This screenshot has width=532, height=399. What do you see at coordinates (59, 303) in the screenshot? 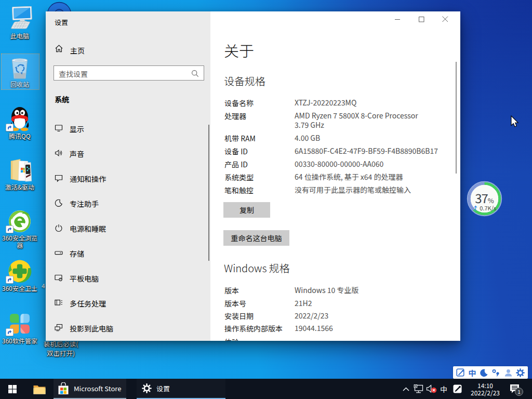
I see `multitasking-icon` at bounding box center [59, 303].